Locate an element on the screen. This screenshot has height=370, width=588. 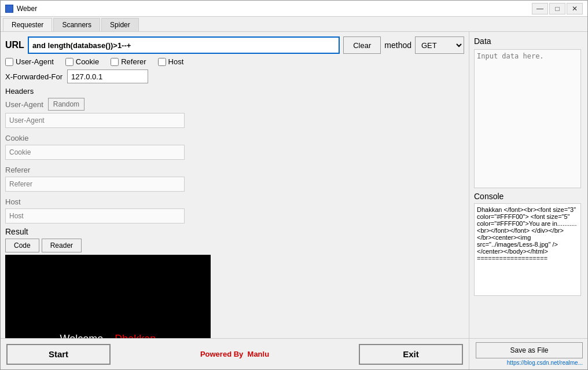
cookie-input is located at coordinates (95, 152).